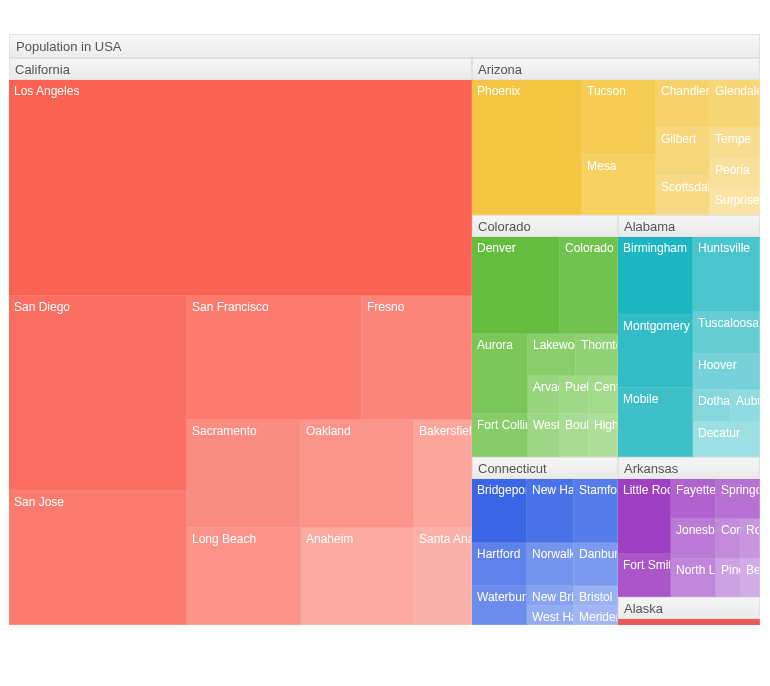 The image size is (770, 686). I want to click on group-header: Arkansas, so click(689, 468).